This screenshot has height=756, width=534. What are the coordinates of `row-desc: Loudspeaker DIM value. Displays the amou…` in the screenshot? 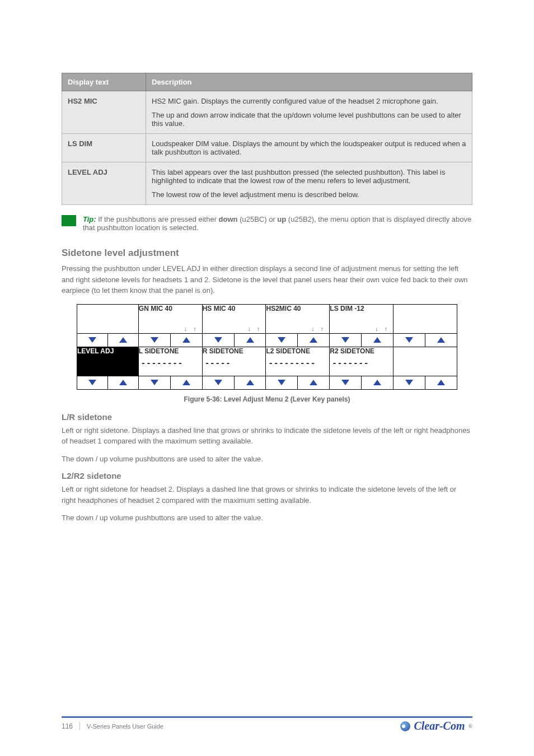 It's located at (309, 148).